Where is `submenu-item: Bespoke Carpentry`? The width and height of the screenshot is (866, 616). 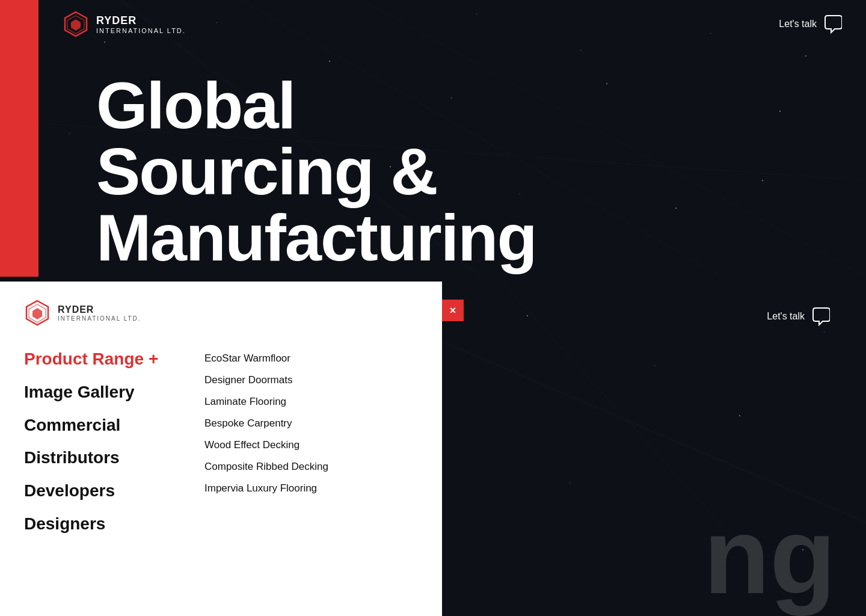
submenu-item: Bespoke Carpentry is located at coordinates (312, 424).